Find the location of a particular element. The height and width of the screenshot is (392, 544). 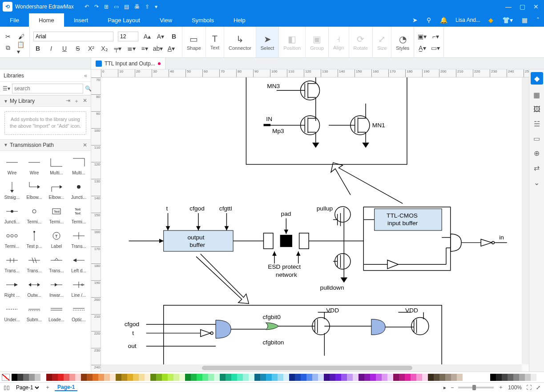

select-tool: ➤Select is located at coordinates (268, 42).